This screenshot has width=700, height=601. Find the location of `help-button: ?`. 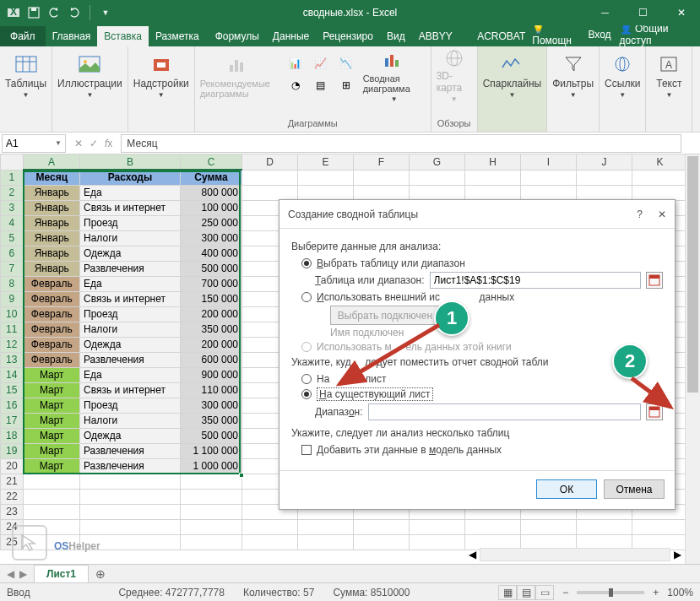

help-button: ? is located at coordinates (640, 214).